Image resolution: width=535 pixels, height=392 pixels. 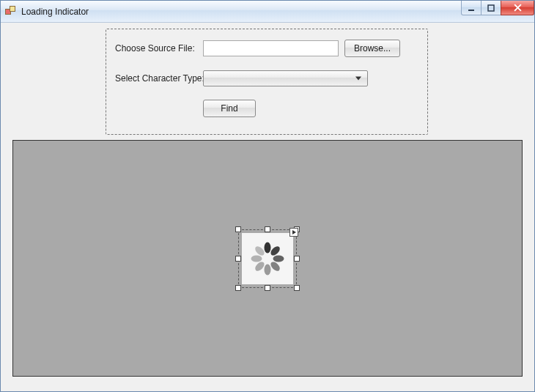 I want to click on source-row: Choose Source File: Browse..., so click(x=267, y=48).